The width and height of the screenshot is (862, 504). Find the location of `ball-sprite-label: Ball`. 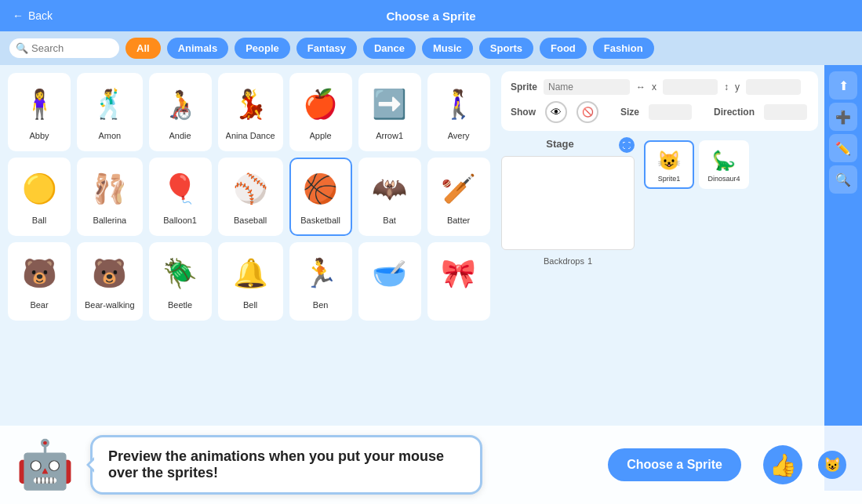

ball-sprite-label: Ball is located at coordinates (39, 220).